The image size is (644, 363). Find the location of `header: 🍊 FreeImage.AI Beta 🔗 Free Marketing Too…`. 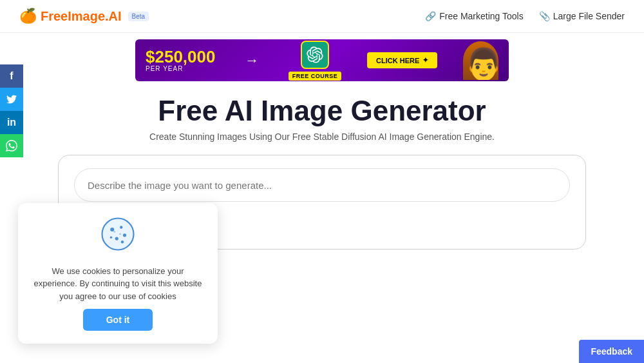

header: 🍊 FreeImage.AI Beta 🔗 Free Marketing Too… is located at coordinates (322, 17).